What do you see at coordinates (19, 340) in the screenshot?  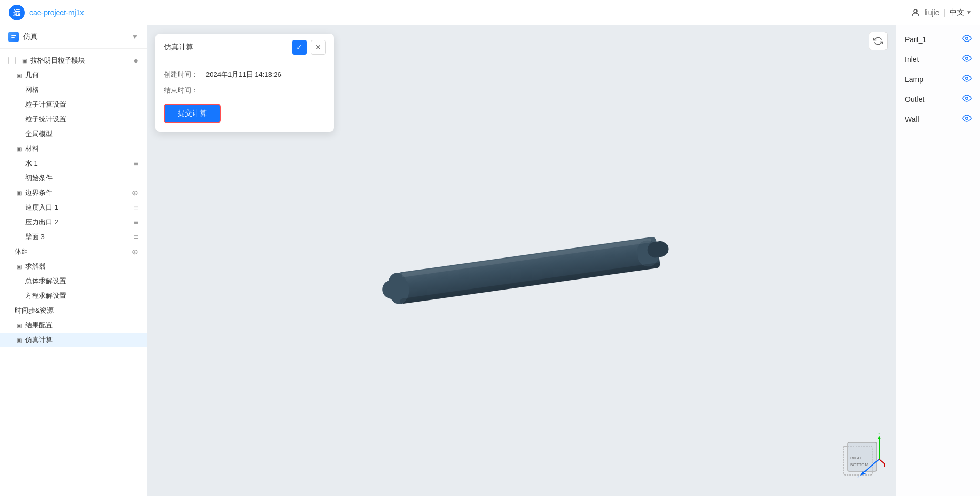 I see `expand-icon-sim-calc: ▣` at bounding box center [19, 340].